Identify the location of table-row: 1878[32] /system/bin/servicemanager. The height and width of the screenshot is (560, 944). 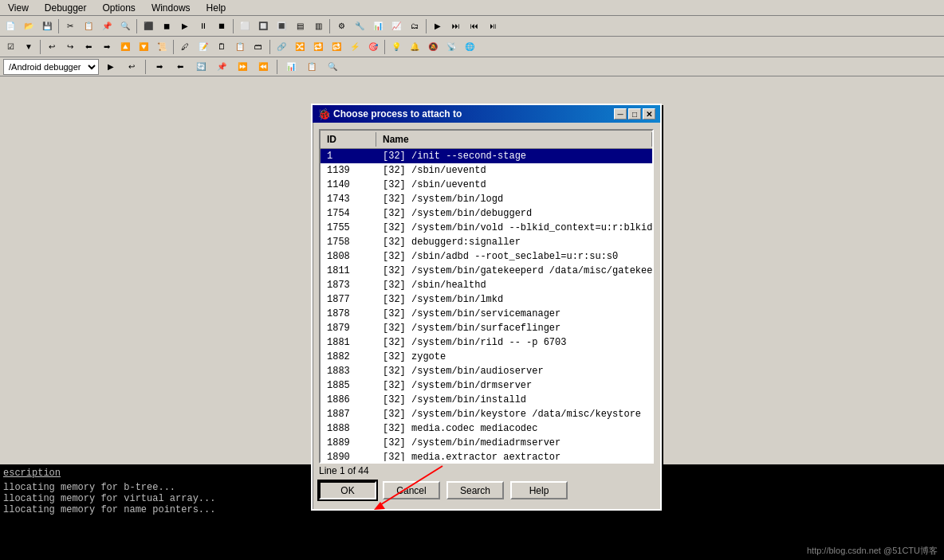
(486, 314).